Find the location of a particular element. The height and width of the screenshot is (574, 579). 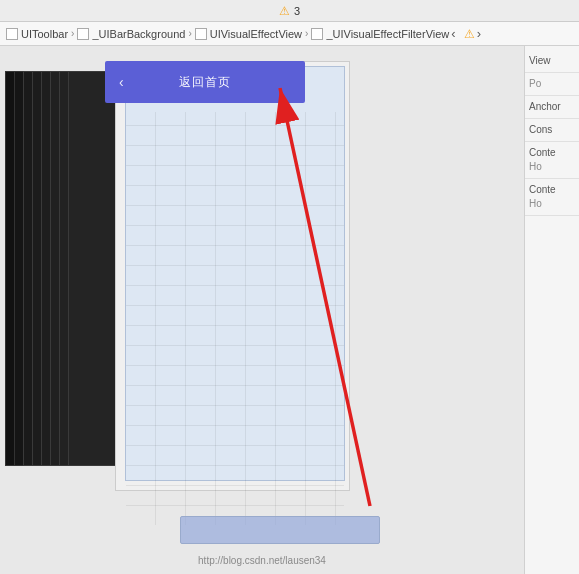

breadcrumb-label-0: UIToolbar is located at coordinates (44, 34).